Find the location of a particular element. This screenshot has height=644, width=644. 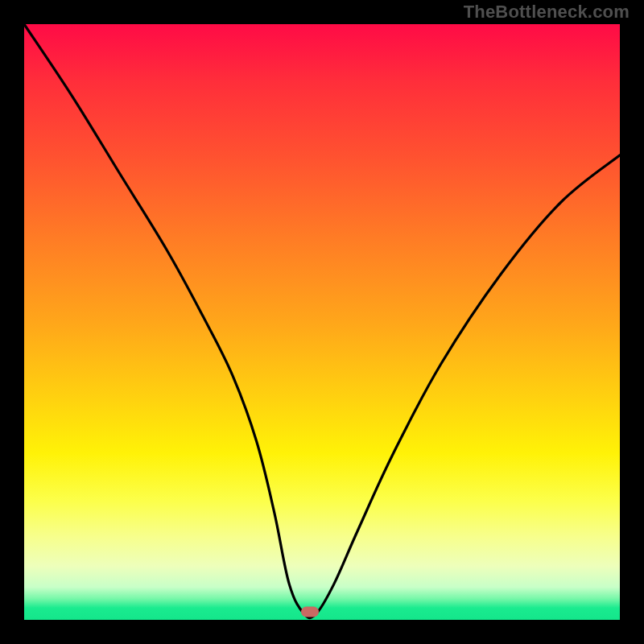

watermark-text: TheBottleneck.com is located at coordinates (547, 12).